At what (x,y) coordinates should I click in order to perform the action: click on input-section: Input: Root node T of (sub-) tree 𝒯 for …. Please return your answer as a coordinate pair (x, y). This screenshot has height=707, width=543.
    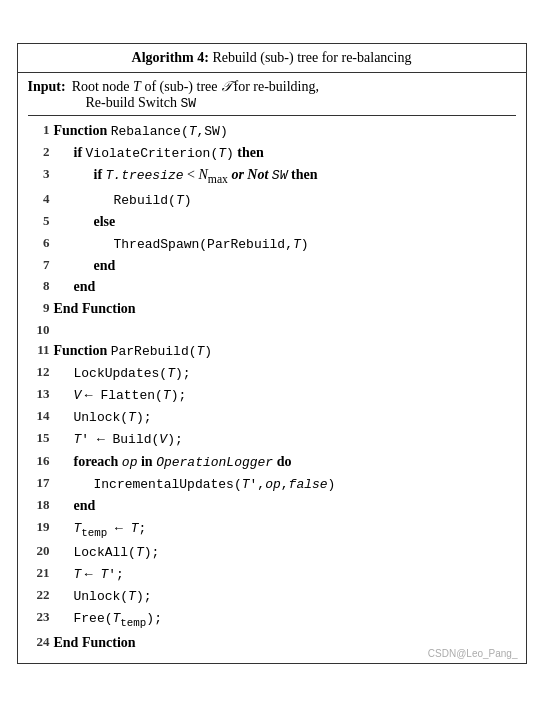
    Looking at the image, I should click on (272, 98).